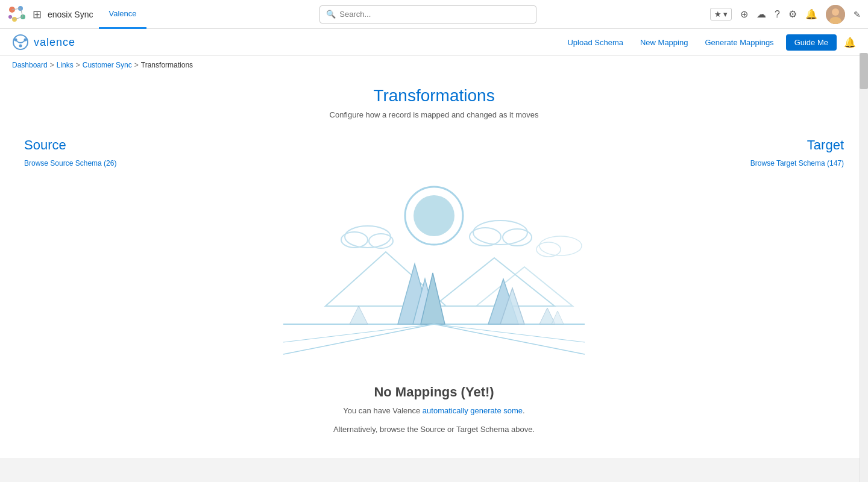  Describe the element at coordinates (70, 163) in the screenshot. I see `browse-source-schema-link: Browse Source Schema (26)` at that location.